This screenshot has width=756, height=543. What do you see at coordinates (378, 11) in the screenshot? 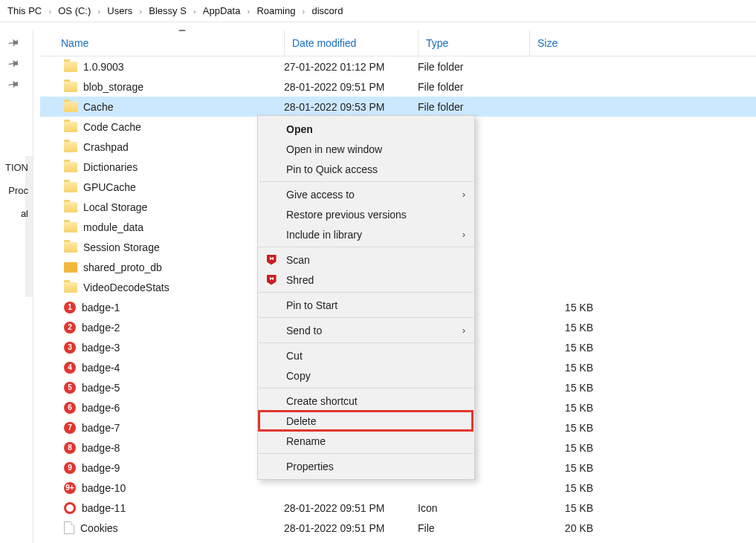
I see `breadcrumb: This PC›OS (C:)›Users›Blessy S›AppData›R…` at bounding box center [378, 11].